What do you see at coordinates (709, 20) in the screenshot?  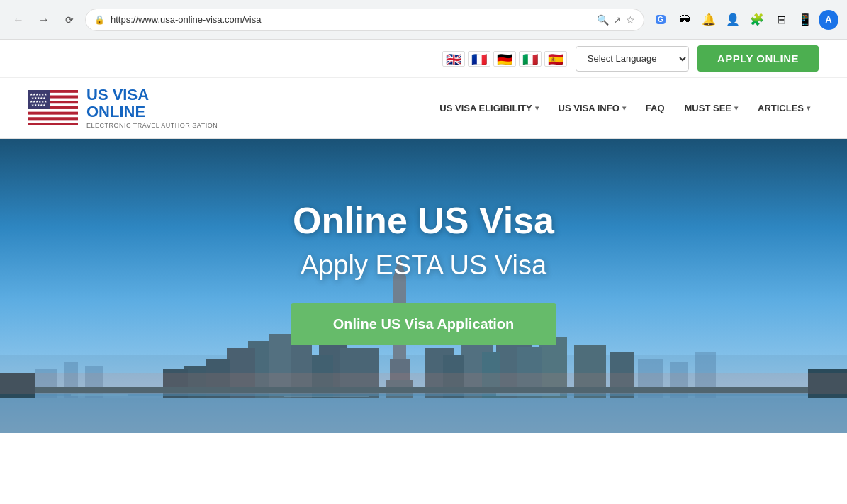 I see `extension-btn-2: 🔔` at bounding box center [709, 20].